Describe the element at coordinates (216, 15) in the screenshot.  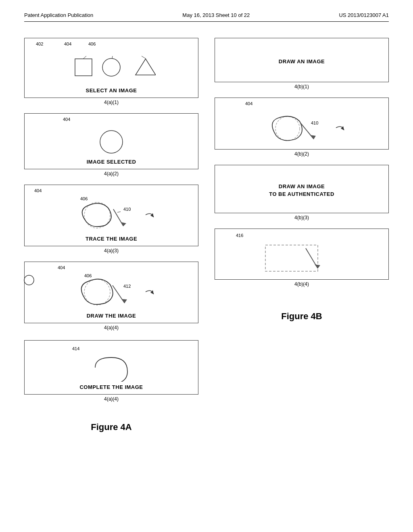
I see `header-center: May 16, 2013 Sheet 10 of 22` at that location.